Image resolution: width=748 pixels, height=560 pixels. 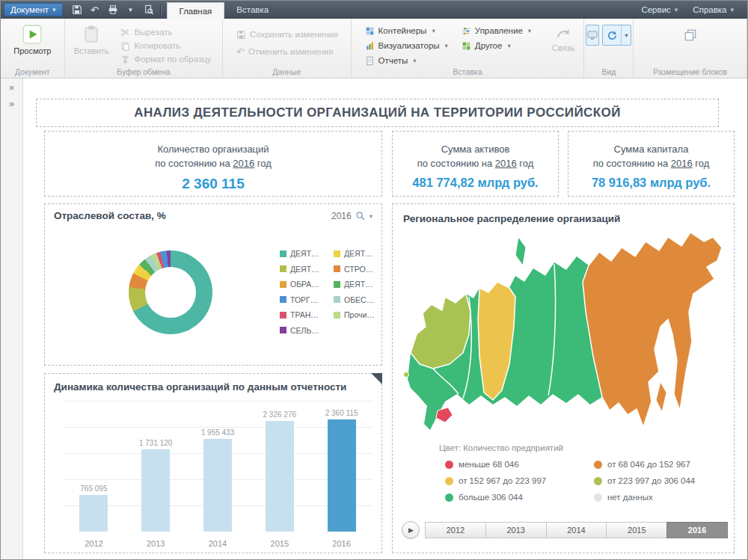 I want to click on close-icon: ×, so click(x=12, y=88).